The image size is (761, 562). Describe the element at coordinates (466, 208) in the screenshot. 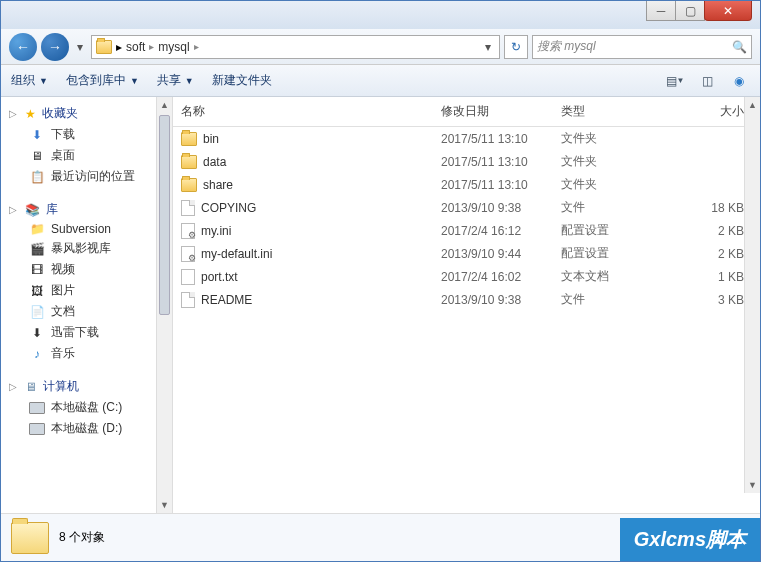

I see `file-row: COPYING2013/9/10 9:38文件18 KB` at that location.